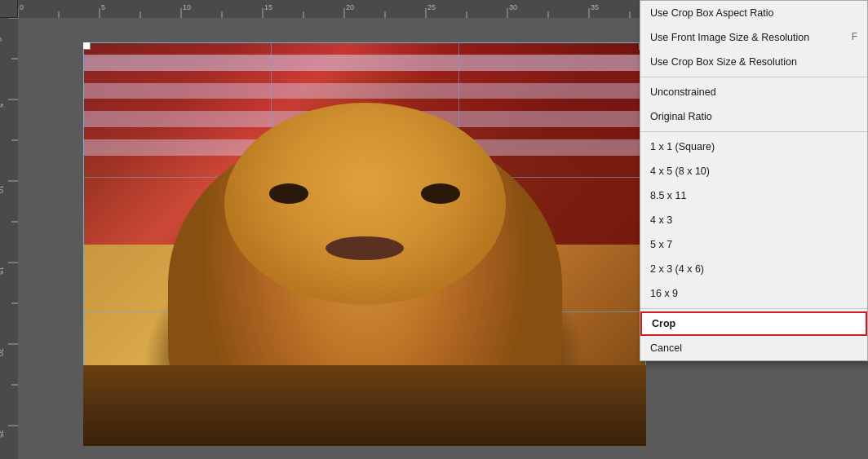 This screenshot has height=459, width=868. Describe the element at coordinates (754, 269) in the screenshot. I see `menu-item-2x3: 2 x 3 (4 x 6)` at that location.